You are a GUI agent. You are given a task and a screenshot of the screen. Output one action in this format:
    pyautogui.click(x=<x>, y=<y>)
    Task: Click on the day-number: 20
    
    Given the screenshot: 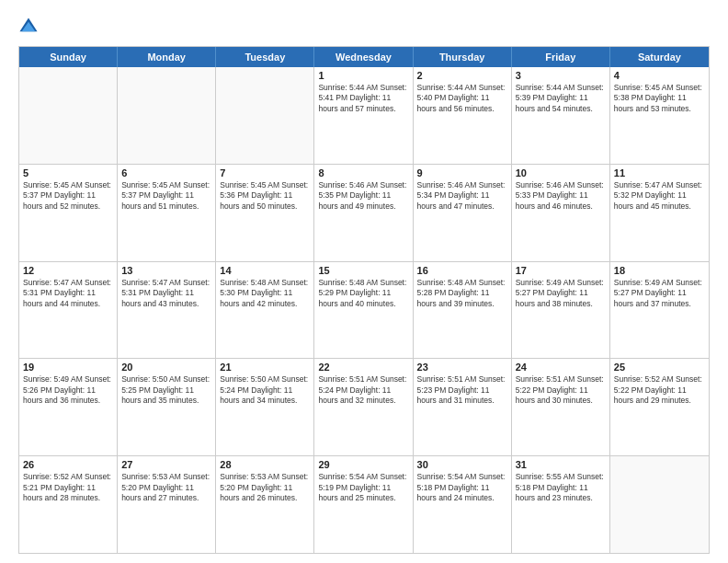 What is the action you would take?
    pyautogui.click(x=166, y=367)
    